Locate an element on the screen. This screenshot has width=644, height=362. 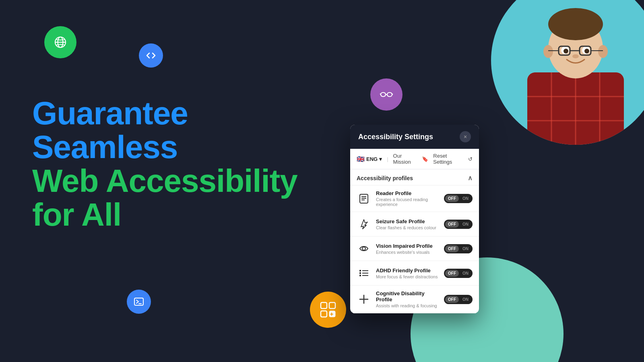
section-header: Accessibility profiles ∧ is located at coordinates (415, 177).